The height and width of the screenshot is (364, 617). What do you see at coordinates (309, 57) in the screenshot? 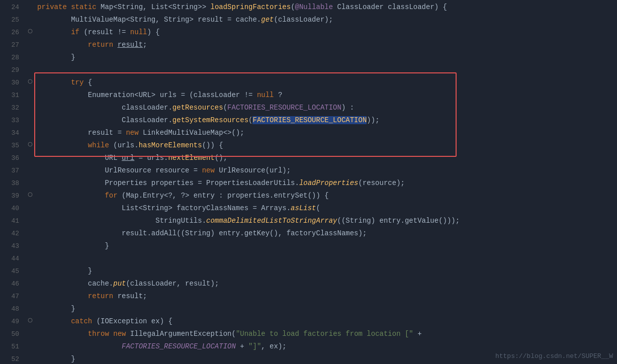
I see `code-line: 28 }` at bounding box center [309, 57].